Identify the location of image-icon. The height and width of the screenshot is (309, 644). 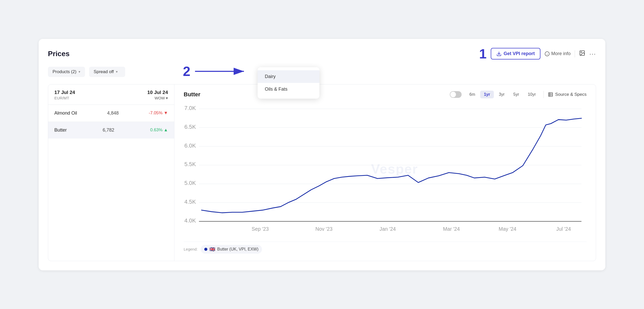
(582, 53).